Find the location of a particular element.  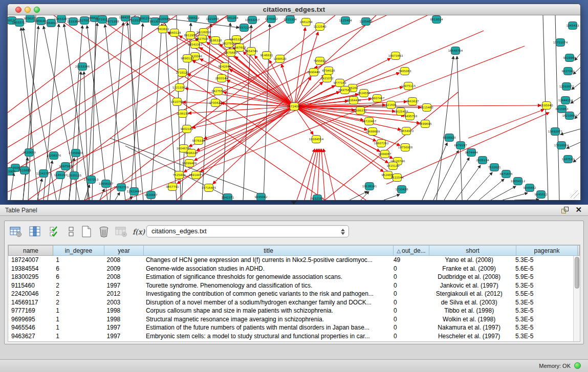

column-header-pagerank: pagerank is located at coordinates (547, 251).